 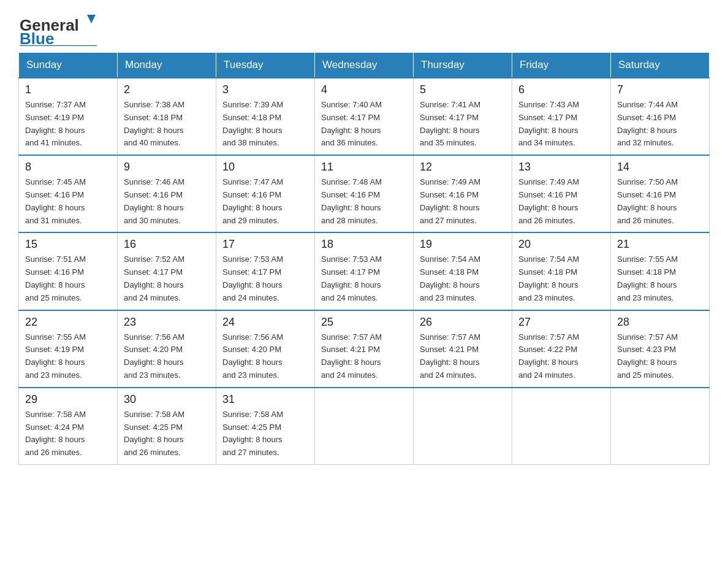 I want to click on day-number: 21, so click(x=660, y=244).